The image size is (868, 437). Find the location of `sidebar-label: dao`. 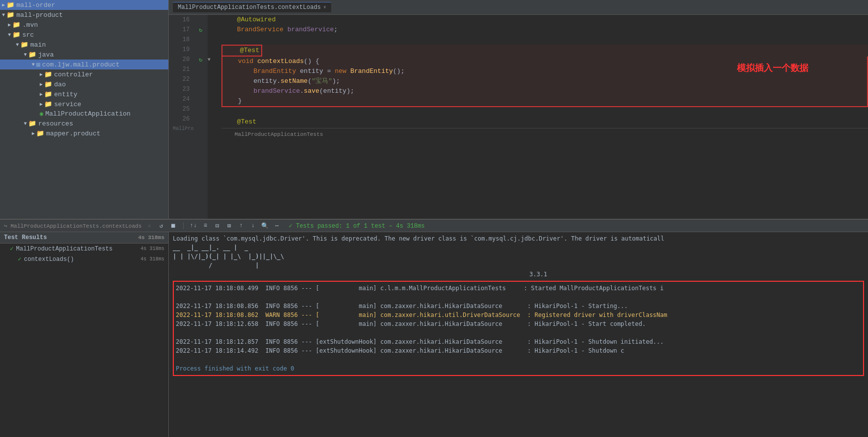

sidebar-label: dao is located at coordinates (60, 84).